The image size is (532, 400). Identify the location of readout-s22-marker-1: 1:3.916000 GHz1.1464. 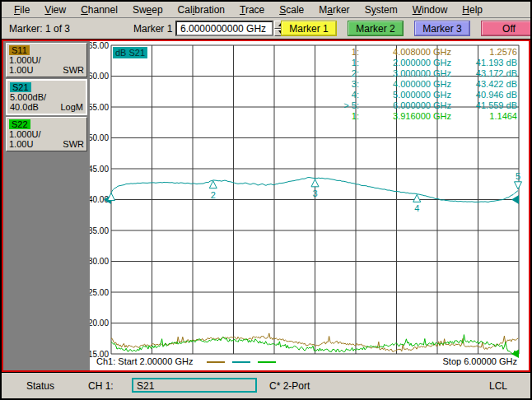
(422, 117).